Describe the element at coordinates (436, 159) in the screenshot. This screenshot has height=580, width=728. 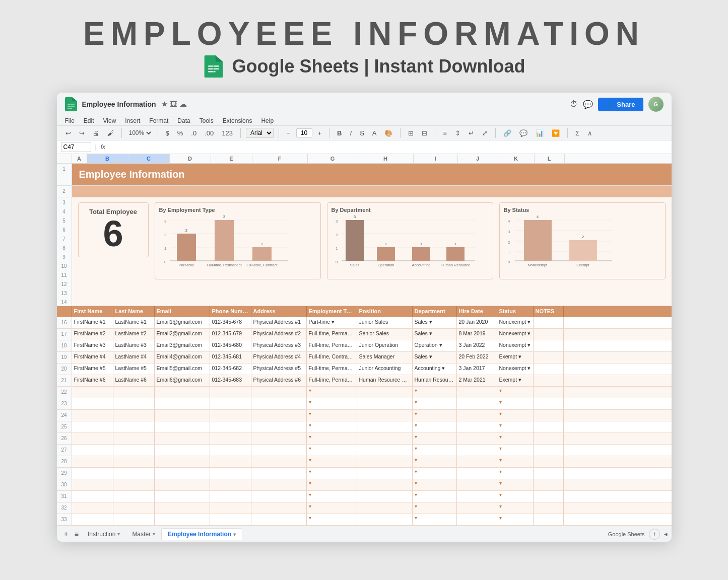
I see `col-header-i: I` at that location.